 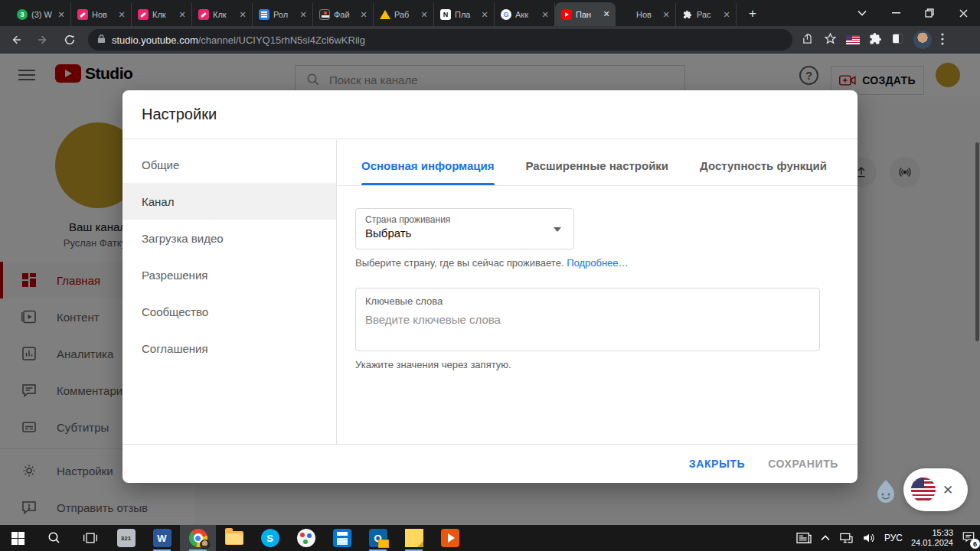 I want to click on taskbar-paint, so click(x=306, y=538).